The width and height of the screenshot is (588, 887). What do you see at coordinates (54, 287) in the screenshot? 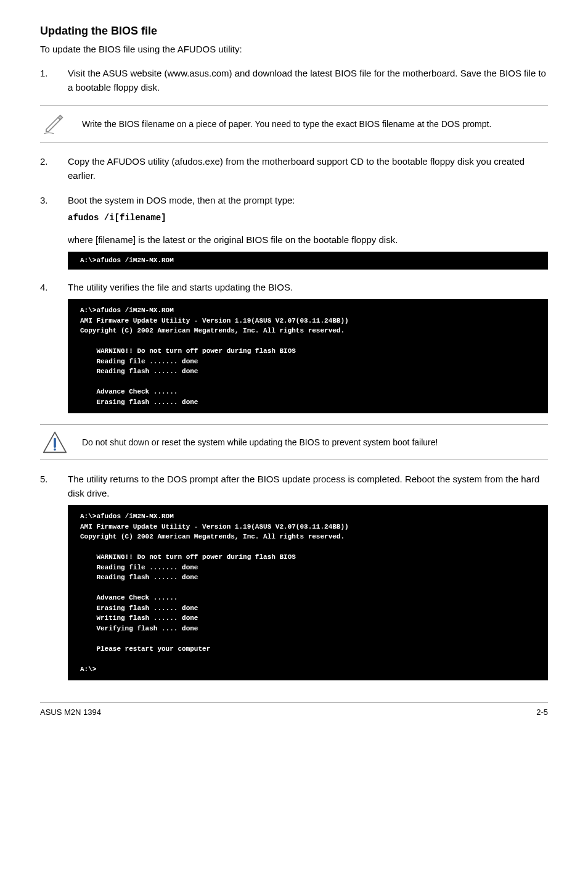
I see `step-number: 4.` at bounding box center [54, 287].